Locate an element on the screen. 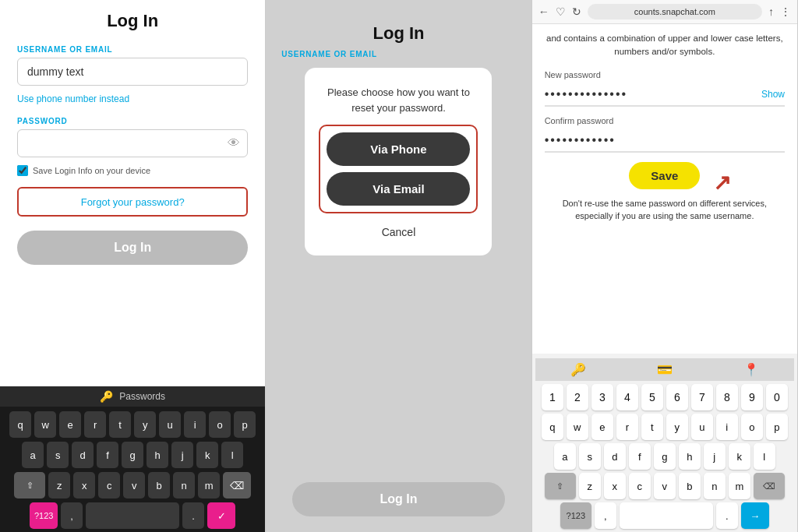 This screenshot has width=798, height=532. kb3-comma: , is located at coordinates (606, 516).